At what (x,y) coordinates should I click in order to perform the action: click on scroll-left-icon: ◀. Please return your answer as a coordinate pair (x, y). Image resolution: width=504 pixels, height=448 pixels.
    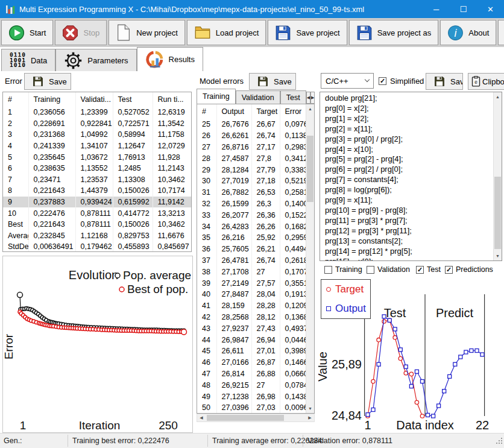
    Looking at the image, I should click on (201, 418).